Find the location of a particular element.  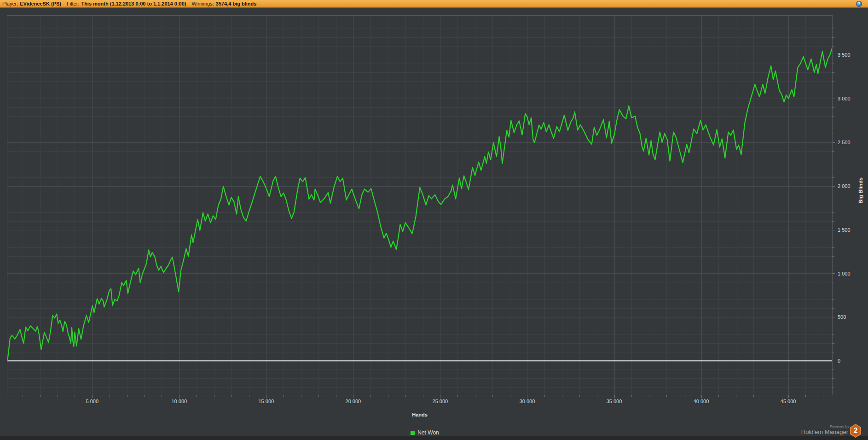

x-tick-labels: 5 00010 00015 00020 00025 00030 00035 00… is located at coordinates (441, 401).